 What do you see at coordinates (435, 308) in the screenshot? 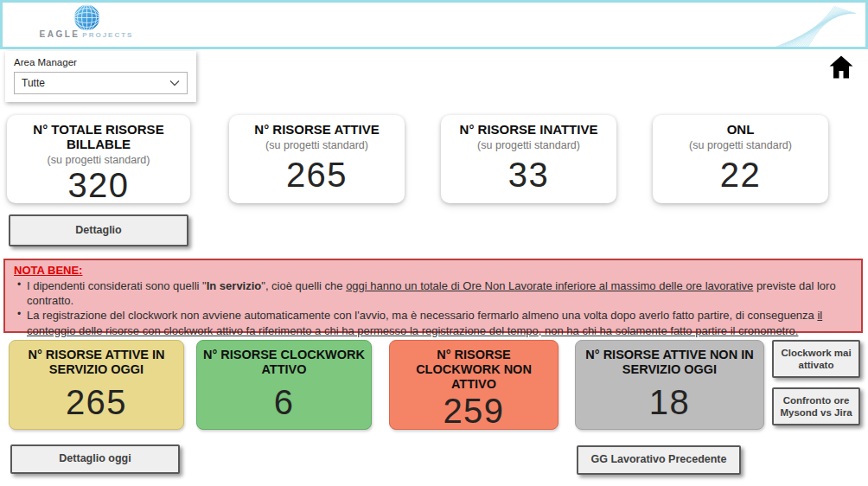
I see `nota-bene-list: I dipendenti considerati sono quelli "In…` at bounding box center [435, 308].